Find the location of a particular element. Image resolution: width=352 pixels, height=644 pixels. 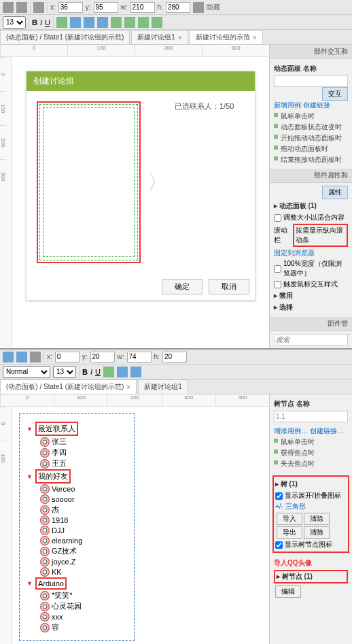

underline-button-2: U is located at coordinates (98, 372).